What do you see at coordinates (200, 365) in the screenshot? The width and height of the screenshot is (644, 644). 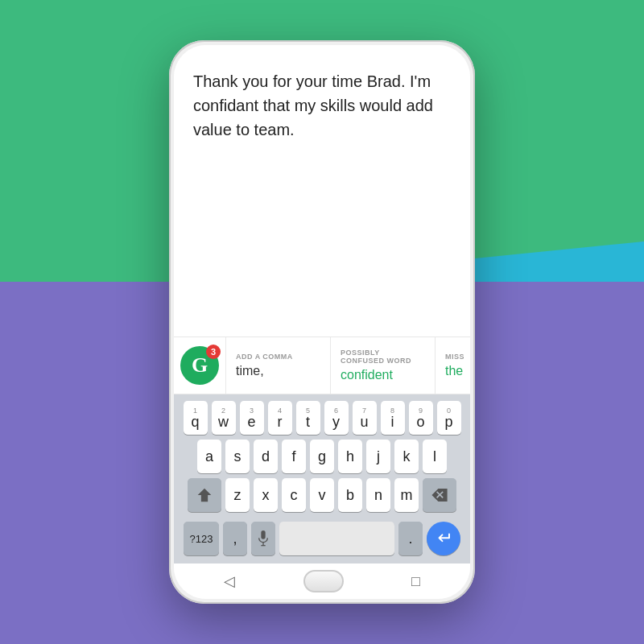 I see `grammarly-icon: G 3` at bounding box center [200, 365].